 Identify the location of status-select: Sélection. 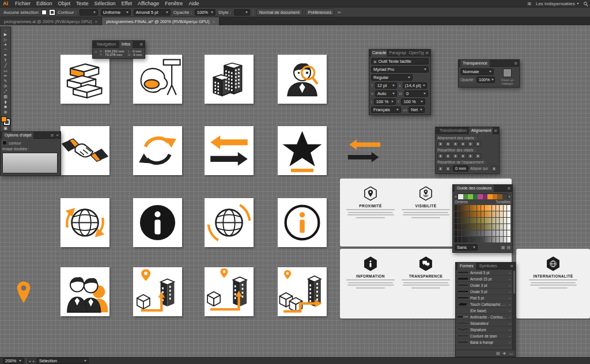
(63, 361).